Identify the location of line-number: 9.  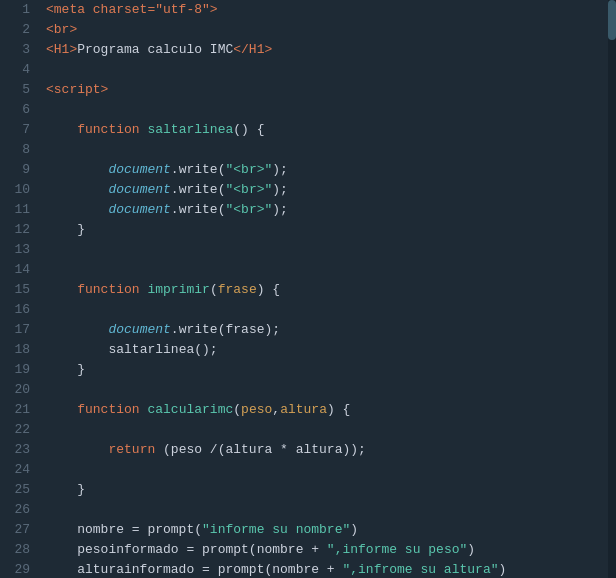
(19, 170).